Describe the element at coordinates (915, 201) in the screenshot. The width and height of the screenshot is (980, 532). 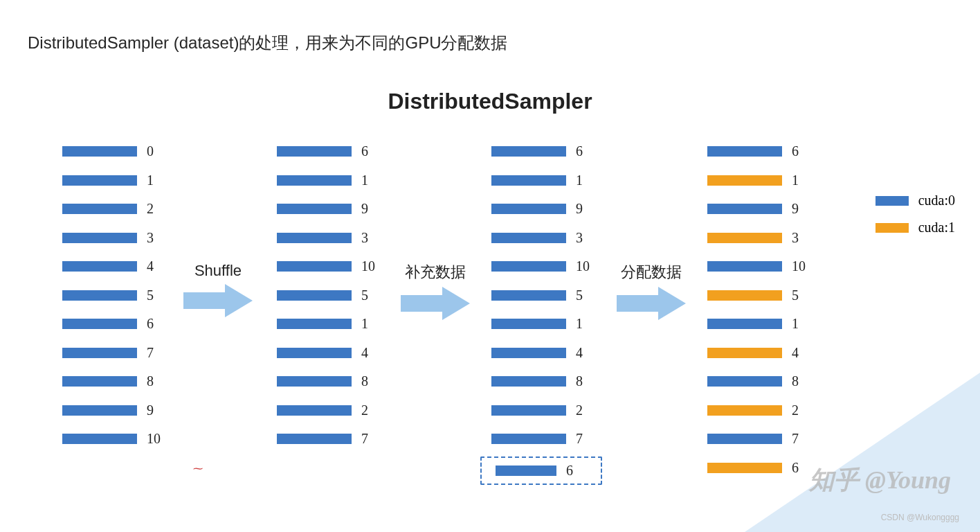
I see `legend-cuda0: cuda:0` at that location.